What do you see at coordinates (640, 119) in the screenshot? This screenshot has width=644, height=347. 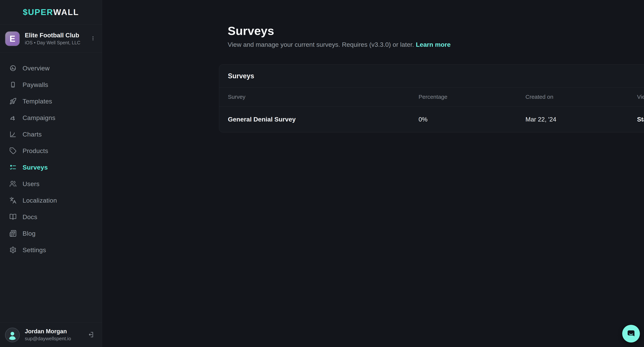 I see `survey-actions: StatsEdit` at bounding box center [640, 119].